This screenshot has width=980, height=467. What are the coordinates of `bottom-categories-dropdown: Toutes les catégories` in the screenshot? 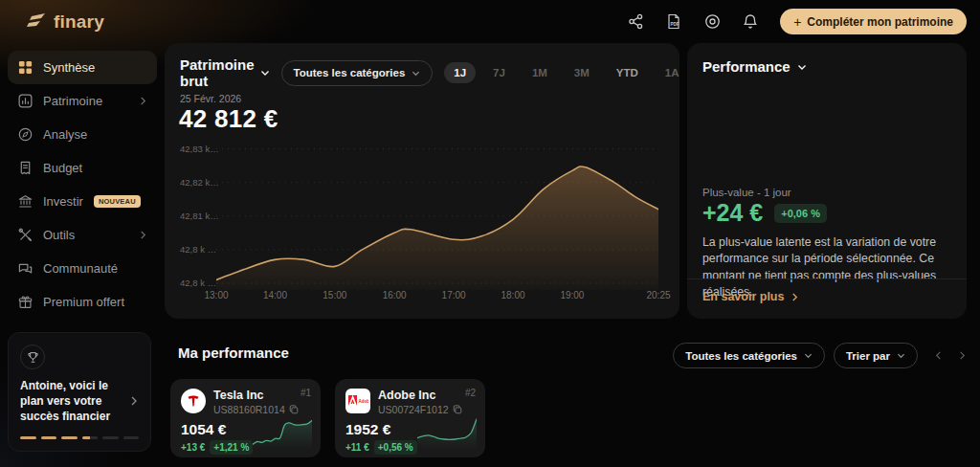 It's located at (748, 356).